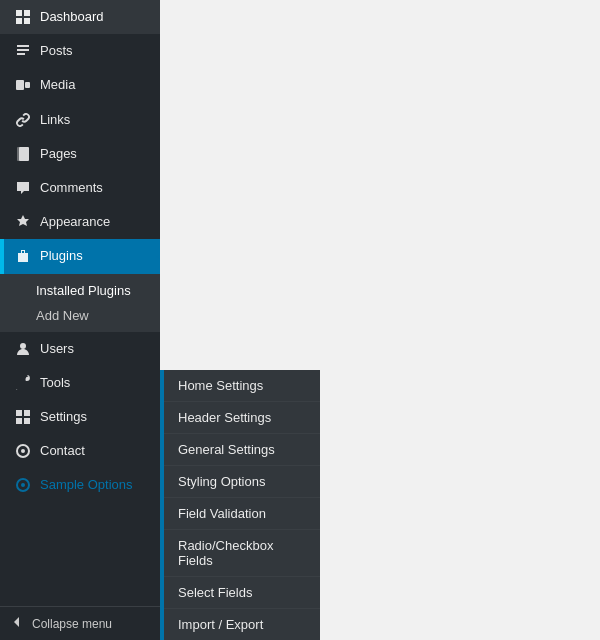  I want to click on sidebar-item-posts: Posts, so click(80, 51).